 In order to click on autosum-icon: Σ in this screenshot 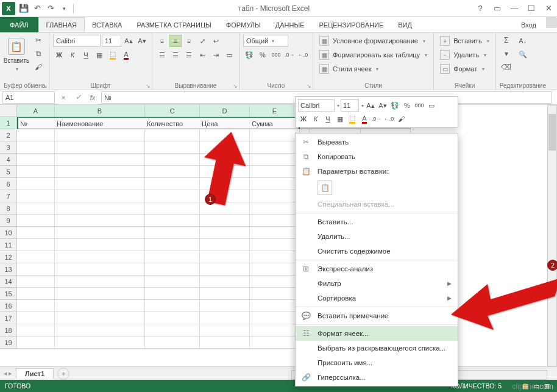, I will do `click(506, 40)`.